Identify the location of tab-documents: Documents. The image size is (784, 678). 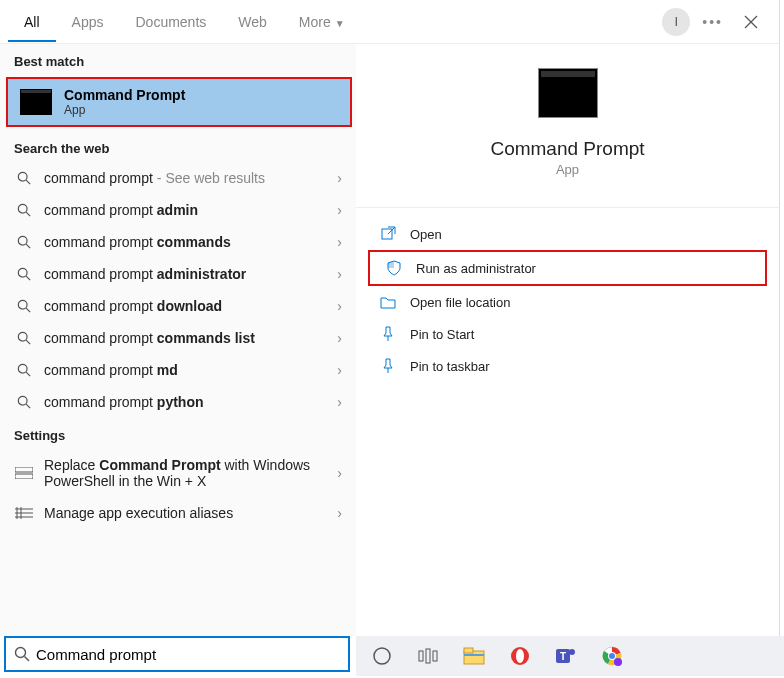
(170, 22).